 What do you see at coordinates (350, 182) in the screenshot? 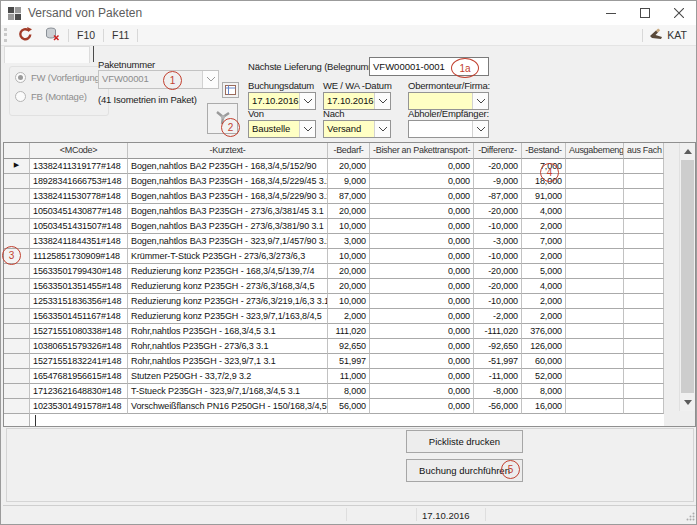
I see `table-row: 18928341666753#148Bogen,nahtlos BA3 P235…` at bounding box center [350, 182].